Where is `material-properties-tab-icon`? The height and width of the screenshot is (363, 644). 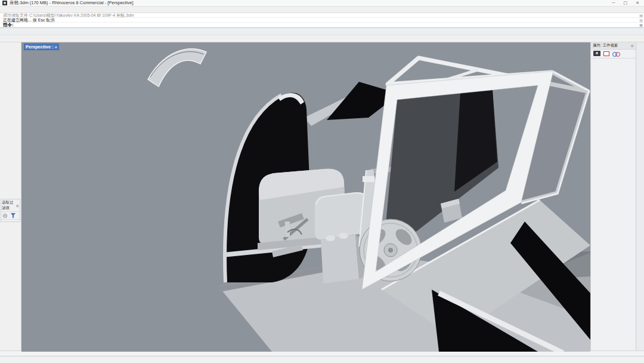 material-properties-tab-icon is located at coordinates (616, 54).